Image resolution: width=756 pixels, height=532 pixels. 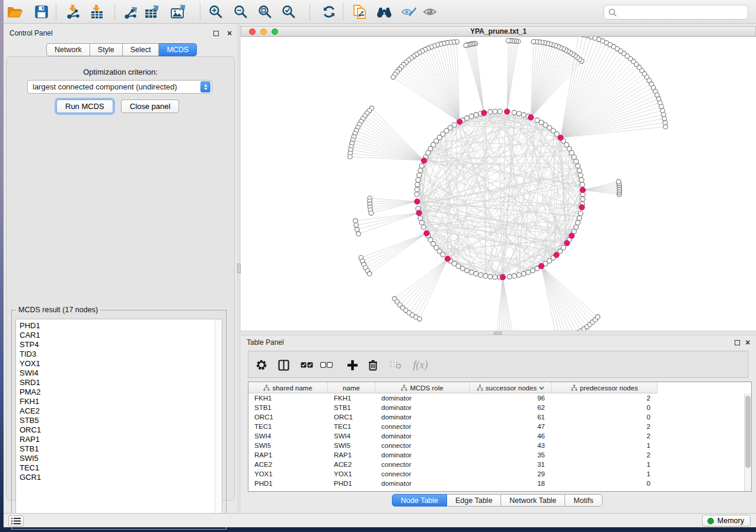 What do you see at coordinates (117, 345) in the screenshot?
I see `mcds-result-item: STP4` at bounding box center [117, 345].